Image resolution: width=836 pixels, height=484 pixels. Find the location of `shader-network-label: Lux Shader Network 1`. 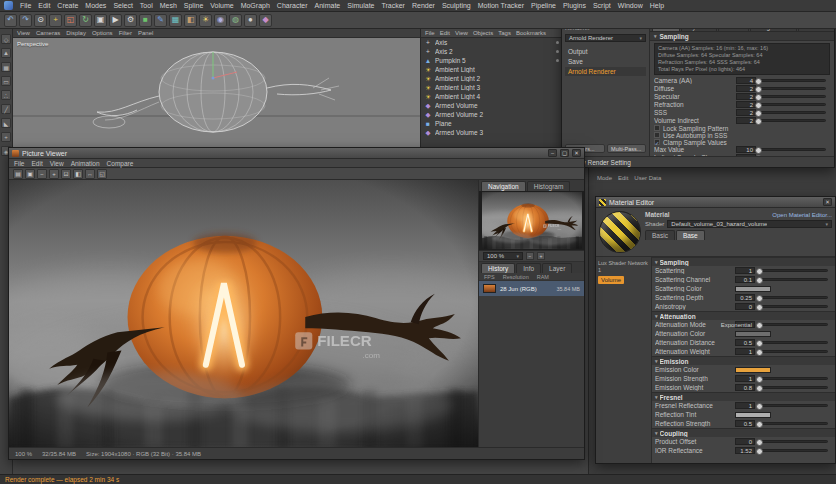

shader-network-label: Lux Shader Network 1 is located at coordinates (624, 266).